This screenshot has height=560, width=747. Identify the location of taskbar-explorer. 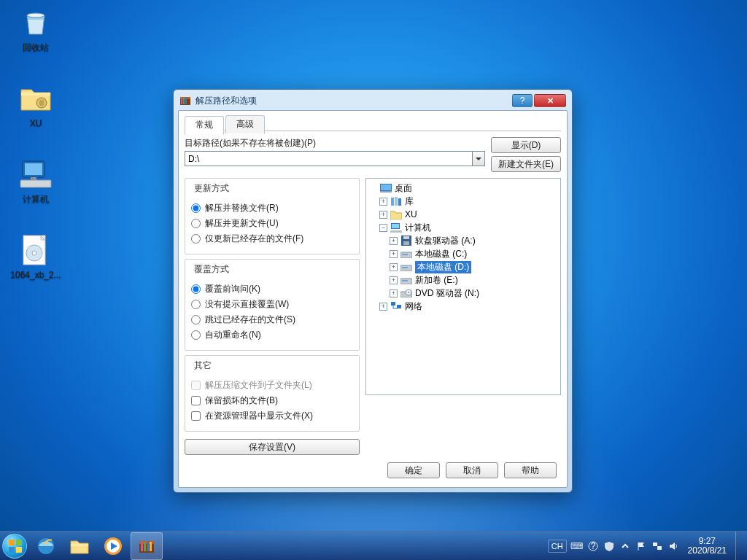
(80, 546).